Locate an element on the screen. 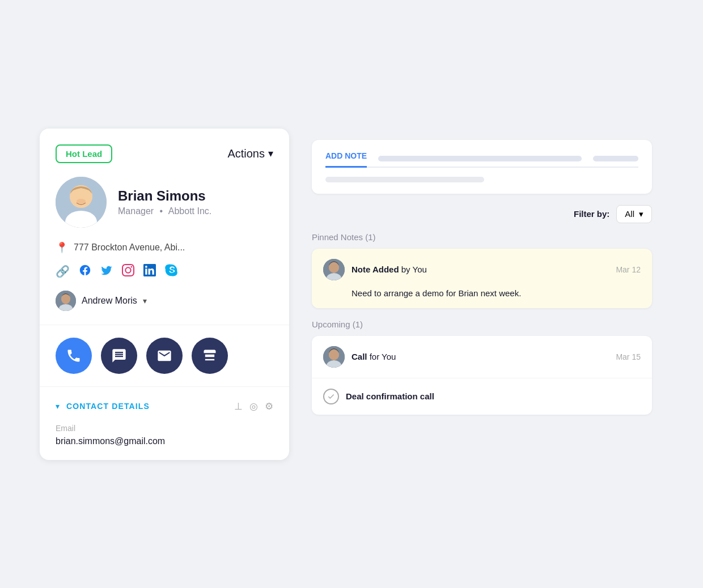 The width and height of the screenshot is (703, 588). filter-select: All ▾ is located at coordinates (634, 214).